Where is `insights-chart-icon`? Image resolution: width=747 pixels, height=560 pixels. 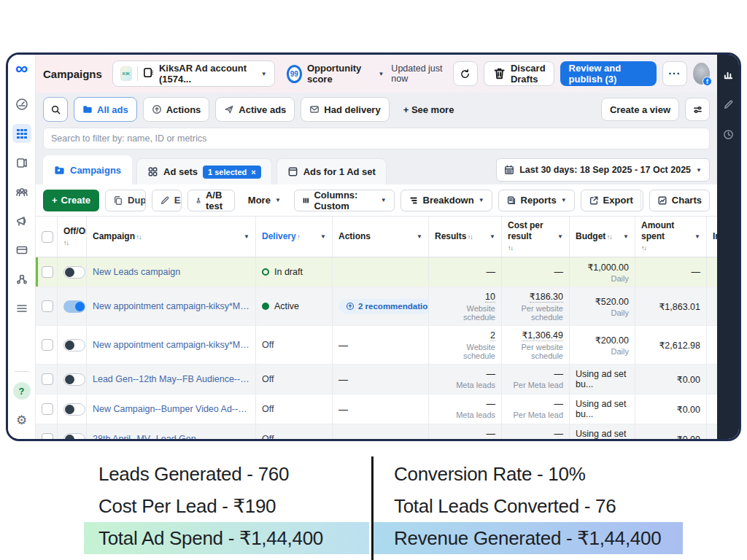
insights-chart-icon is located at coordinates (728, 74).